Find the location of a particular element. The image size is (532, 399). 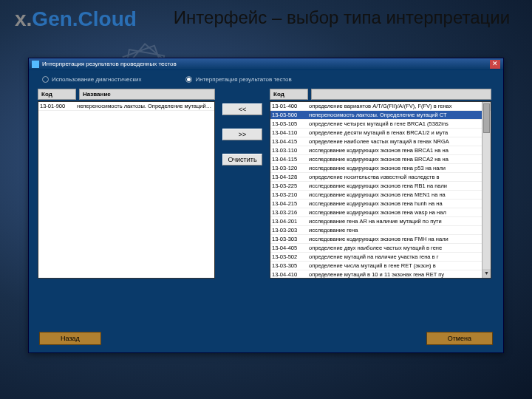

move-right-button: >> is located at coordinates (242, 134).